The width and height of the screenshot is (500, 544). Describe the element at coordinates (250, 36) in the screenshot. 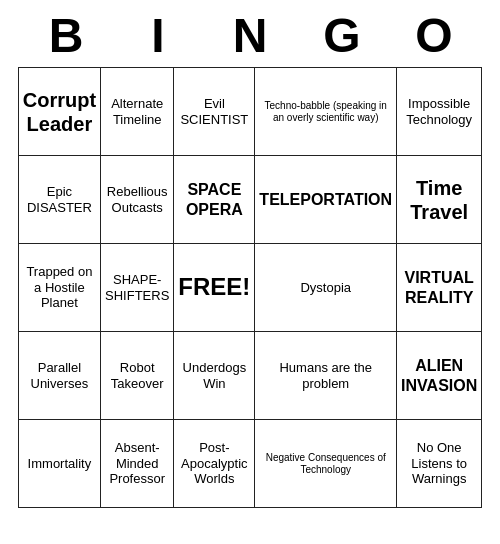

I see `letter-n: N` at that location.